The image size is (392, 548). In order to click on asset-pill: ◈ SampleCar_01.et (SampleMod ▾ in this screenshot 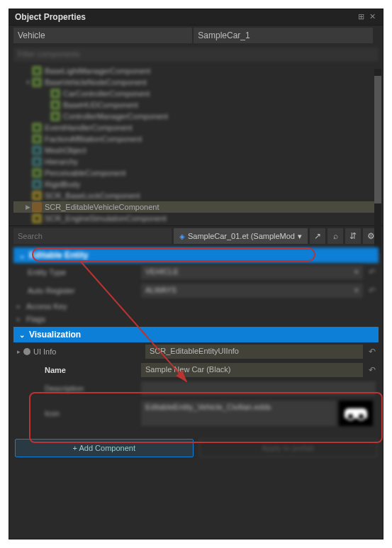, I will do `click(241, 236)`.